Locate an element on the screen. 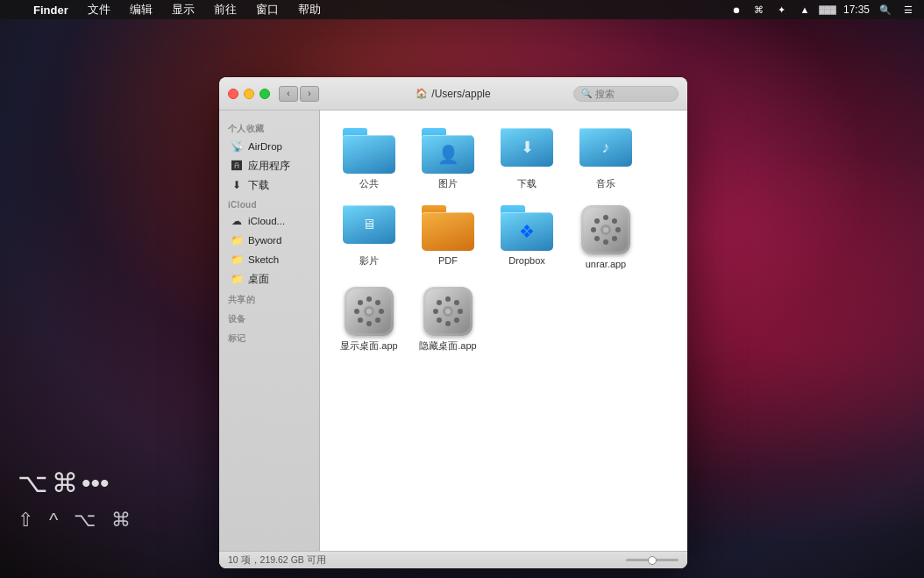 The image size is (924, 578). app-label-unrar: unrar.app is located at coordinates (606, 264).